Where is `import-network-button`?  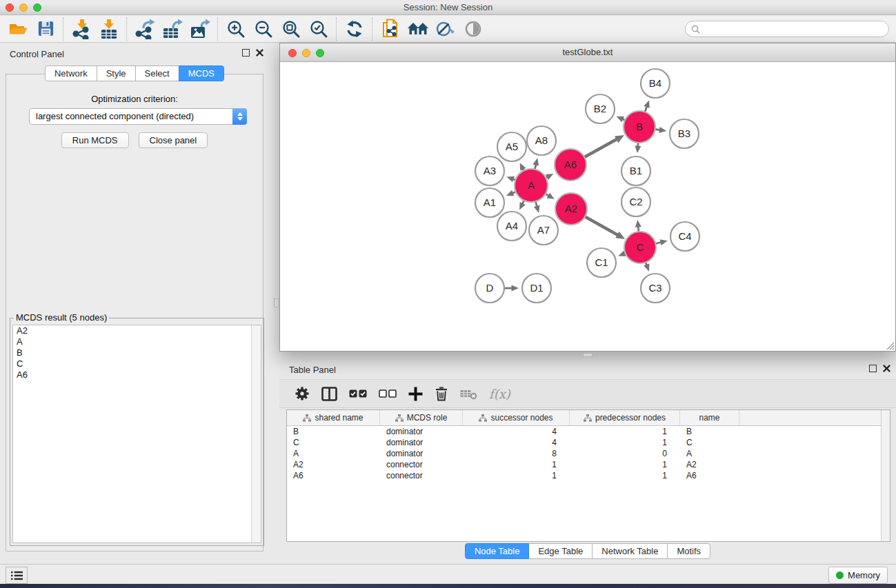 import-network-button is located at coordinates (81, 29).